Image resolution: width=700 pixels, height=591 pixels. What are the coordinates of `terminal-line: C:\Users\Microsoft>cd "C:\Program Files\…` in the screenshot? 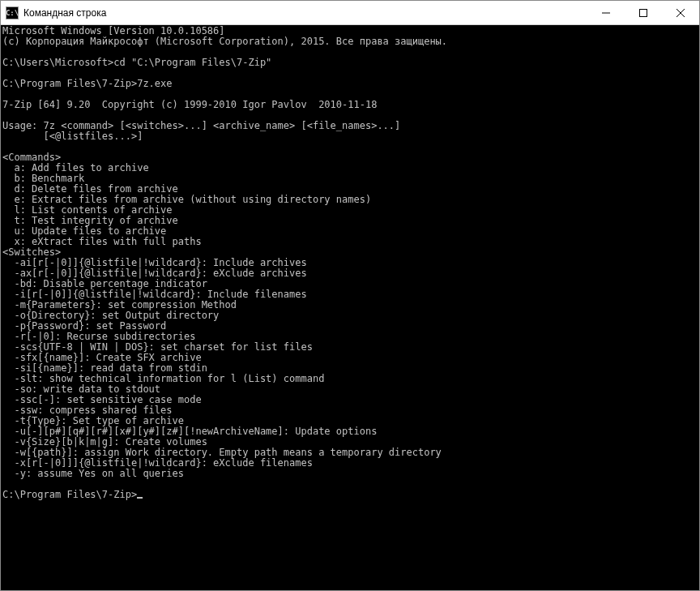 It's located at (350, 63).